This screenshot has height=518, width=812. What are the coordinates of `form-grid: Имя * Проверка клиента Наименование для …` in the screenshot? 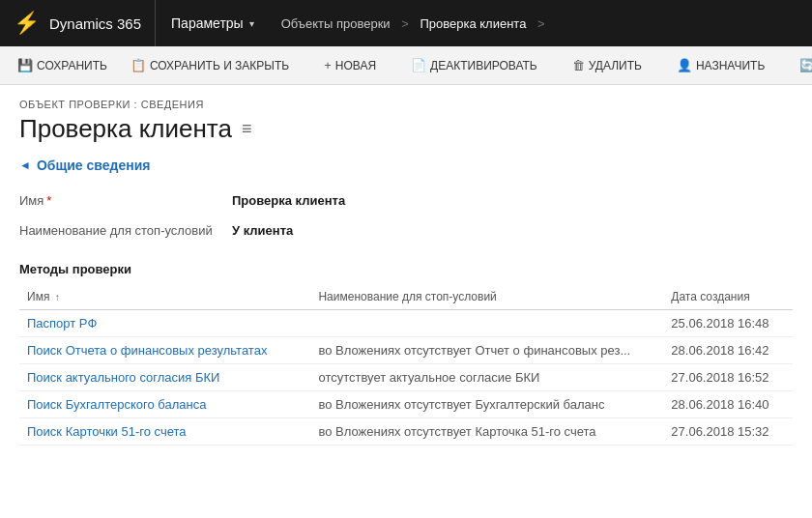 It's located at (406, 216).